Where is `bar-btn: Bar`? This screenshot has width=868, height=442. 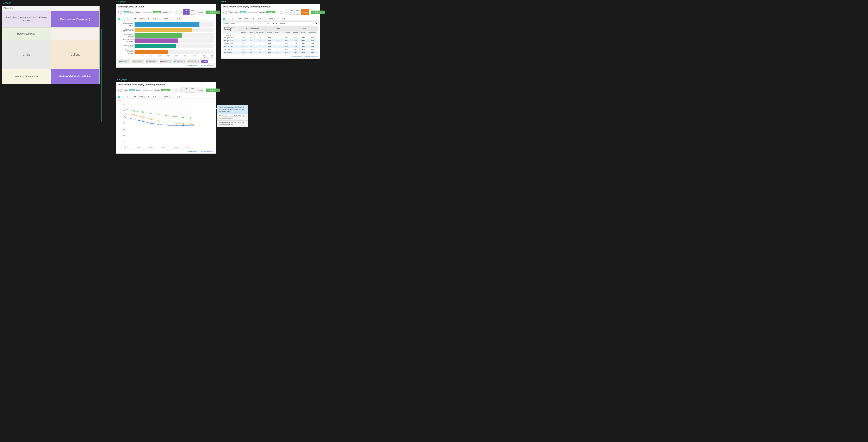 bar-btn: Bar is located at coordinates (127, 12).